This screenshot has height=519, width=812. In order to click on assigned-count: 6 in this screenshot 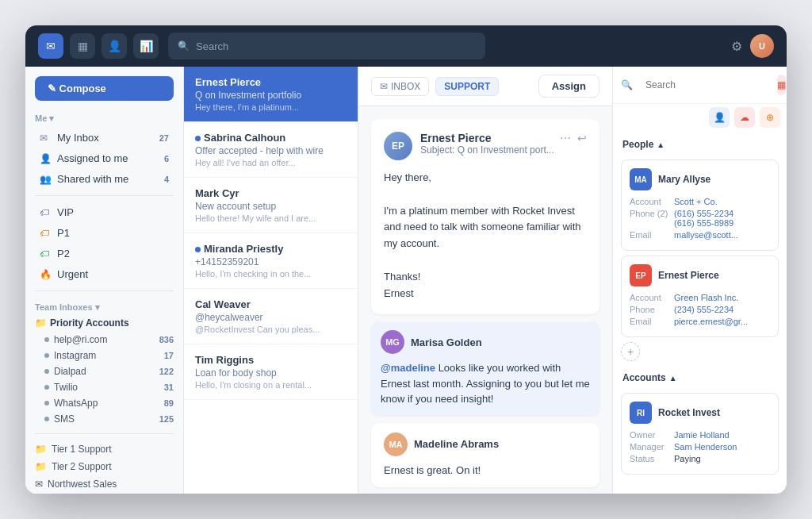, I will do `click(167, 159)`.